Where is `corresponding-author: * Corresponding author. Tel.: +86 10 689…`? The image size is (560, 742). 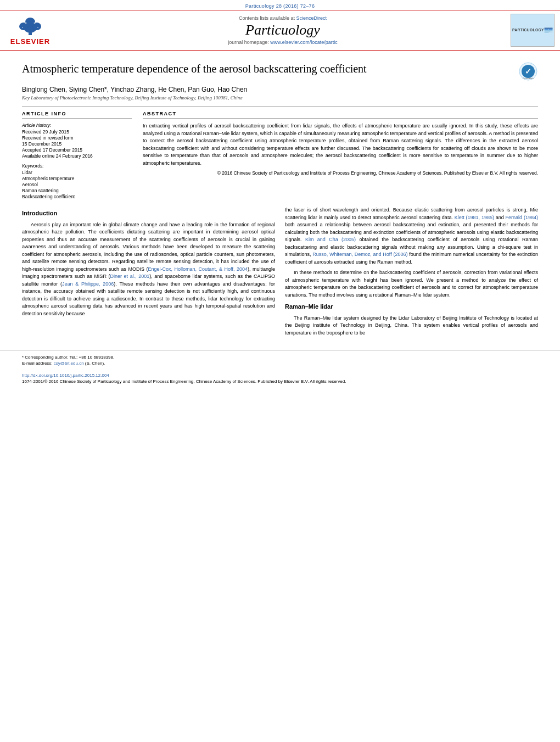 corresponding-author: * Corresponding author. Tel.: +86 10 689… is located at coordinates (280, 357).